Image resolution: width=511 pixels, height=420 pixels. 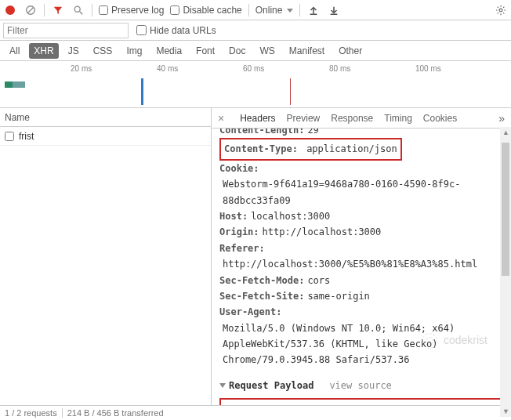 What do you see at coordinates (313, 10) in the screenshot?
I see `upload-har-icon` at bounding box center [313, 10].